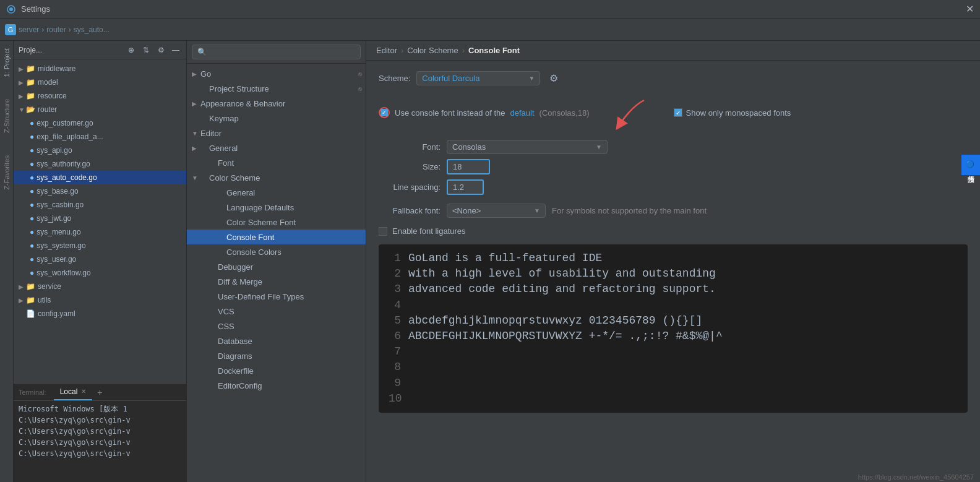 Image resolution: width=980 pixels, height=482 pixels. What do you see at coordinates (387, 51) in the screenshot?
I see `bc-editor: Editor` at bounding box center [387, 51].